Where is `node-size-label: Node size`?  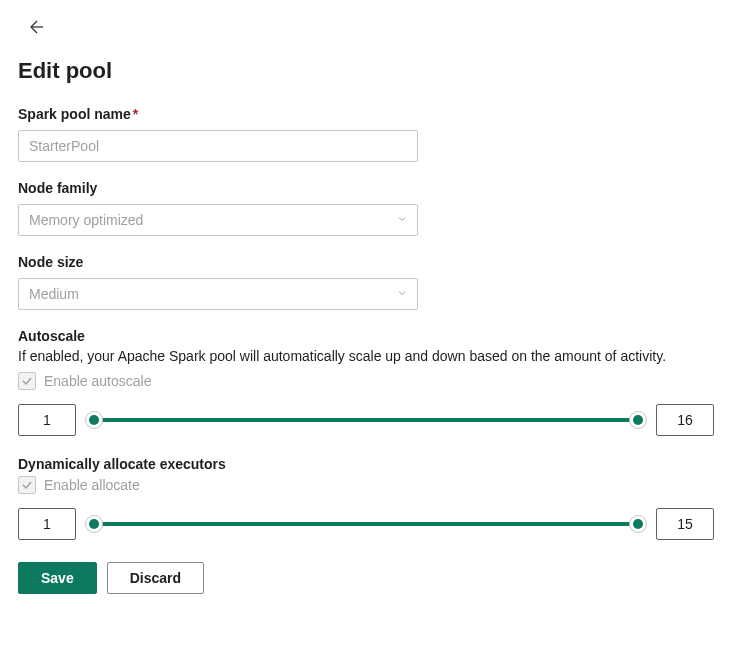 node-size-label: Node size is located at coordinates (364, 262).